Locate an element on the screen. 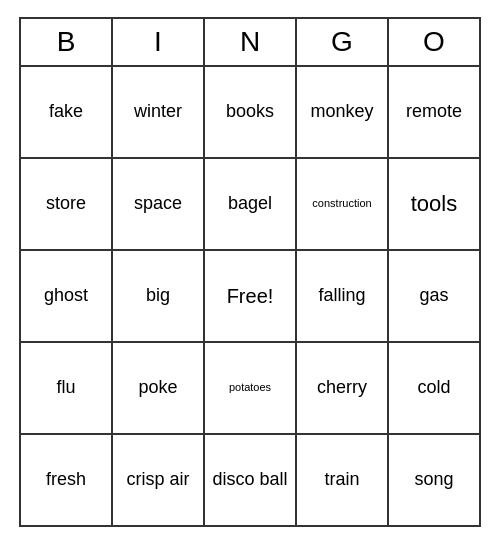 Image resolution: width=500 pixels, height=544 pixels. bingo-cell: winter is located at coordinates (159, 113).